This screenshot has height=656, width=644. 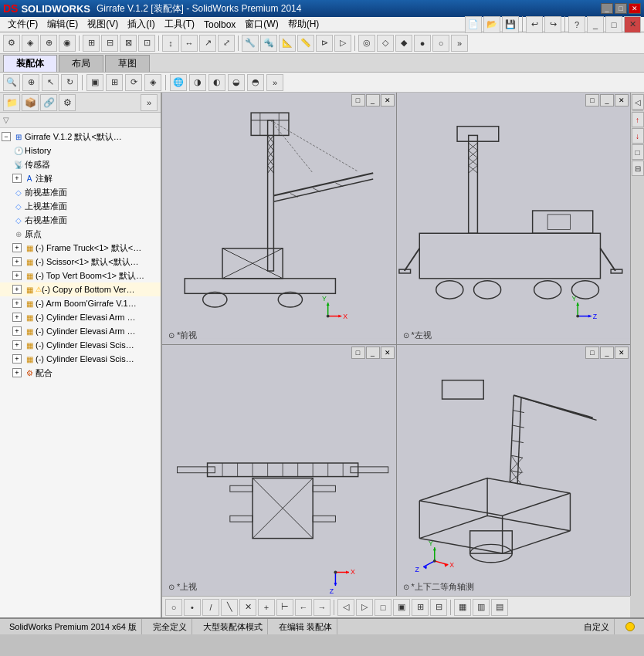 What do you see at coordinates (303, 607) in the screenshot?
I see `bt-btn8: ←` at bounding box center [303, 607].